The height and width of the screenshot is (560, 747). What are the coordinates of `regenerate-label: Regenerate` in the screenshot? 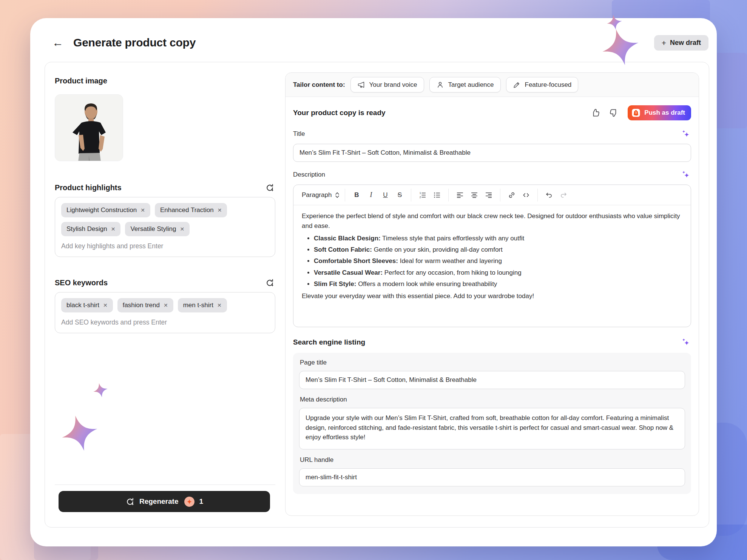 It's located at (159, 502).